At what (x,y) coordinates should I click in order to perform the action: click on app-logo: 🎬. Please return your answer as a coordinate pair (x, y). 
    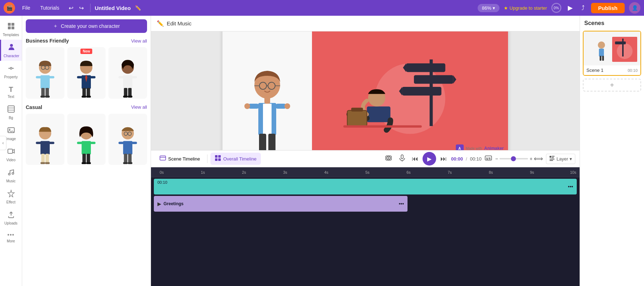
    Looking at the image, I should click on (9, 8).